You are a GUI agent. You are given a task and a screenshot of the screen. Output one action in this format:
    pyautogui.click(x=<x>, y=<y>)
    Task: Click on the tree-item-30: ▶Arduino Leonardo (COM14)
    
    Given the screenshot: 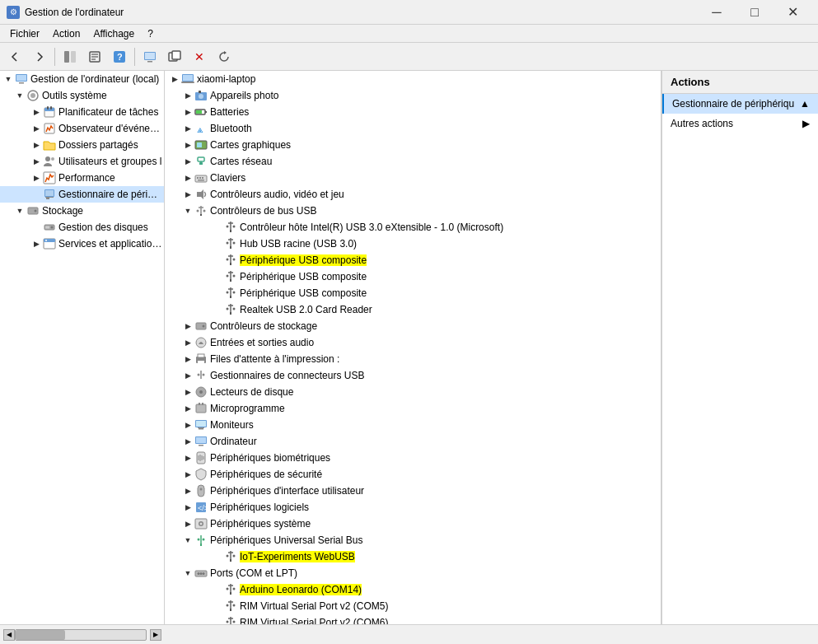 What is the action you would take?
    pyautogui.click(x=413, y=590)
    